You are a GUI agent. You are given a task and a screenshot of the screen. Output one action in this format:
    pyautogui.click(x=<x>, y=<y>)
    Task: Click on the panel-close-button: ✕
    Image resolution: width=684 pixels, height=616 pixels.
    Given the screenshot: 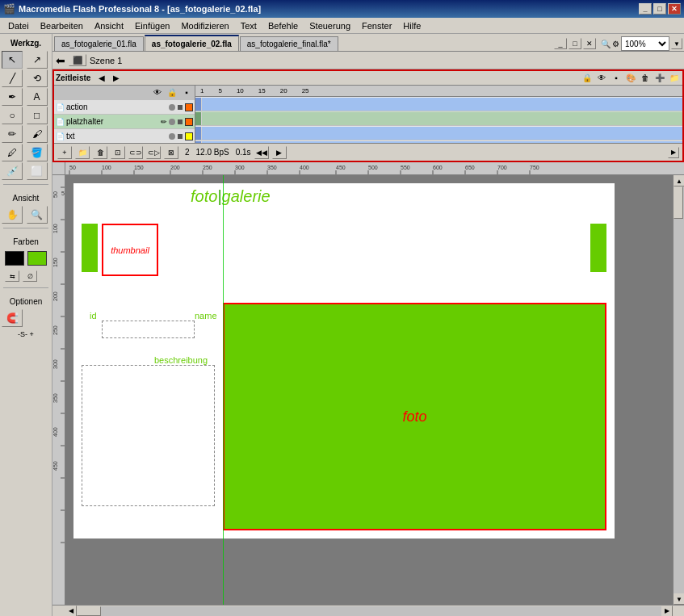 What is the action you would take?
    pyautogui.click(x=590, y=44)
    